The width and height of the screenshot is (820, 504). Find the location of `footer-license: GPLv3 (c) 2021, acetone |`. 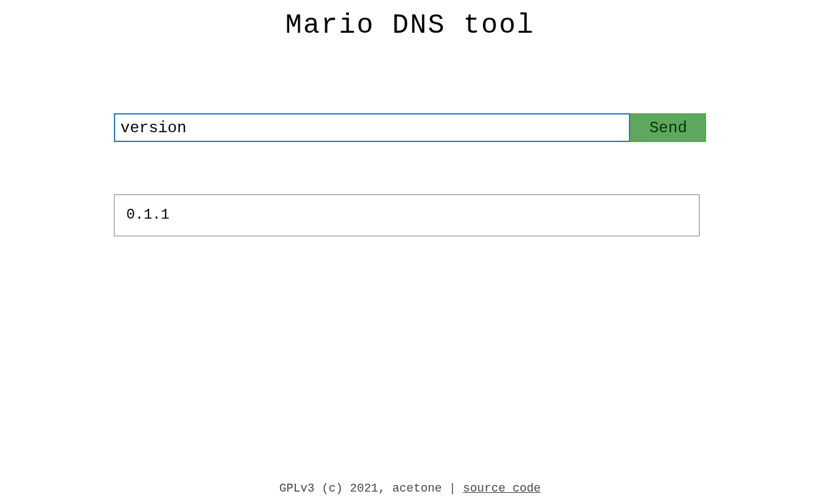

footer-license: GPLv3 (c) 2021, acetone | is located at coordinates (372, 488).